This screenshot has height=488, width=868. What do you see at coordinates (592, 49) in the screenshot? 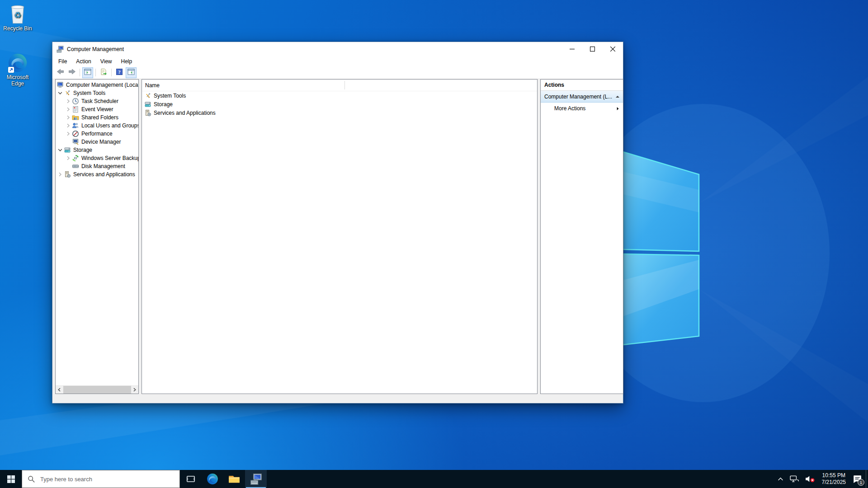
I see `maximize-button` at bounding box center [592, 49].